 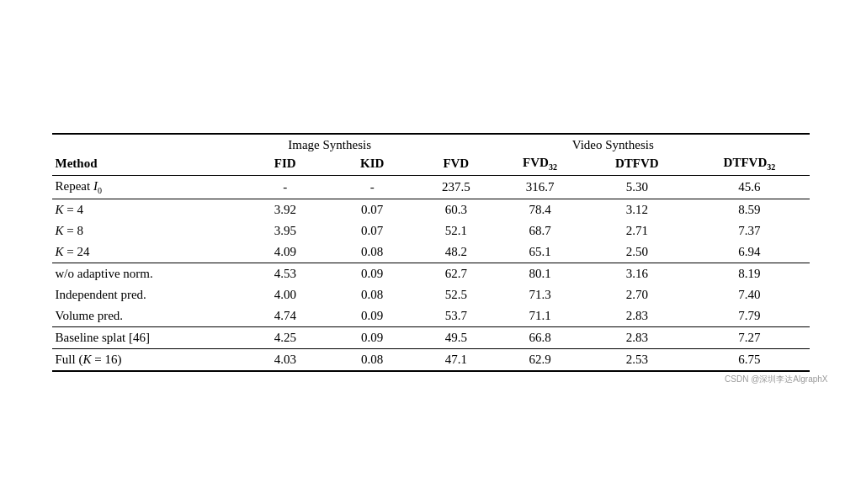 I want to click on cell-fvd32: 66.8, so click(x=540, y=337).